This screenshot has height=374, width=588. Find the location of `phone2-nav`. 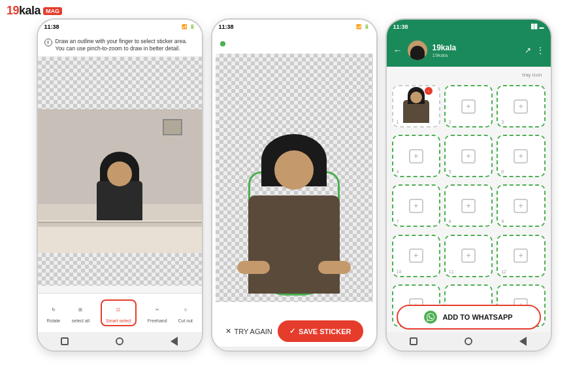

phone2-nav is located at coordinates (294, 349).